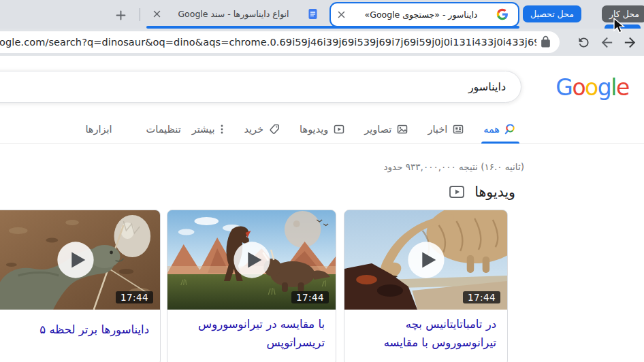  What do you see at coordinates (252, 343) in the screenshot?
I see `video-title-line: ‎تریسراتوپس` at bounding box center [252, 343].